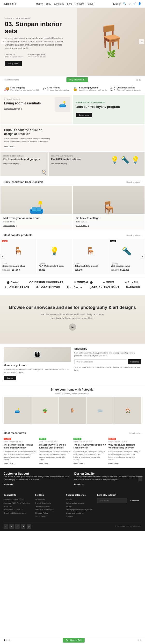 Image resolution: width=145 pixels, height=644 pixels. Describe the element at coordinates (140, 479) in the screenshot. I see `testimonial-next-button: ›` at that location.